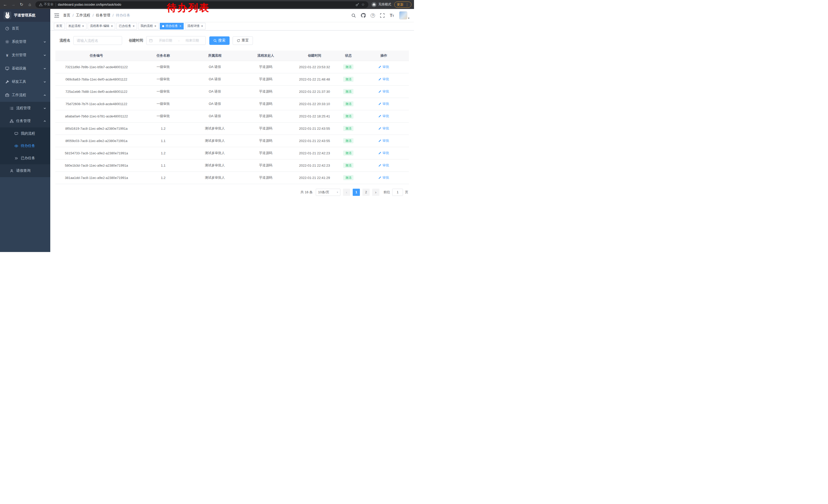 The image size is (828, 504). What do you see at coordinates (97, 41) in the screenshot?
I see `process-name-input` at bounding box center [97, 41].